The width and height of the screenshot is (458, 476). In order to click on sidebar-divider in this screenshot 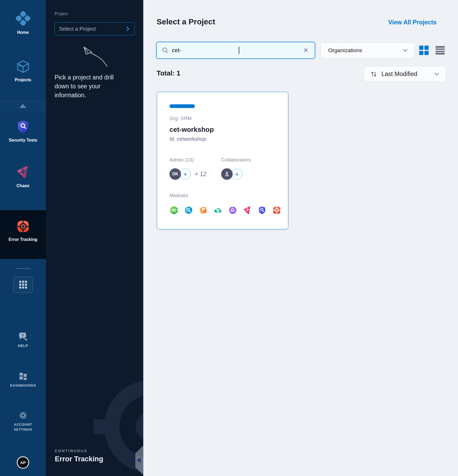, I will do `click(23, 268)`.